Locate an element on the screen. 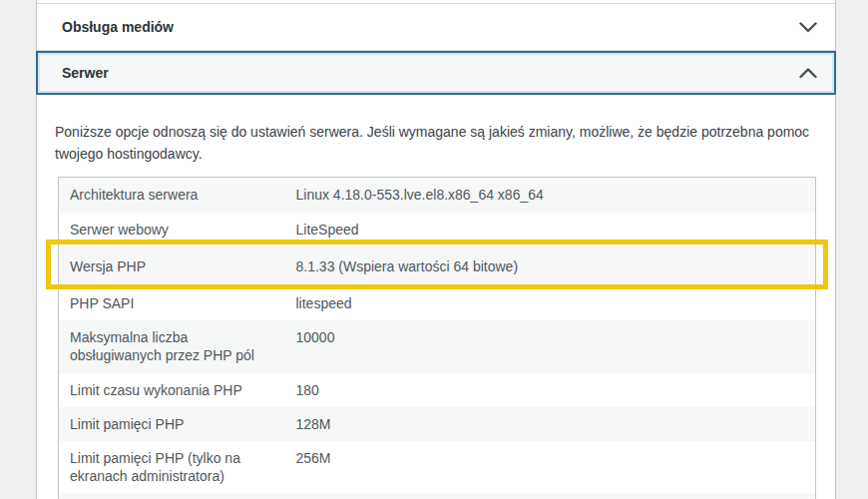 The image size is (868, 499). table-row-partial is located at coordinates (437, 496).